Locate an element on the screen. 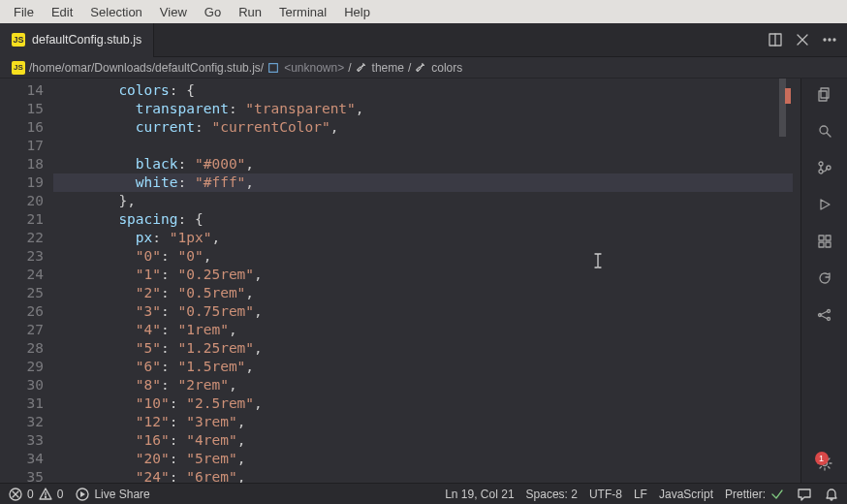  code-line: px: "1px", is located at coordinates (426, 238).